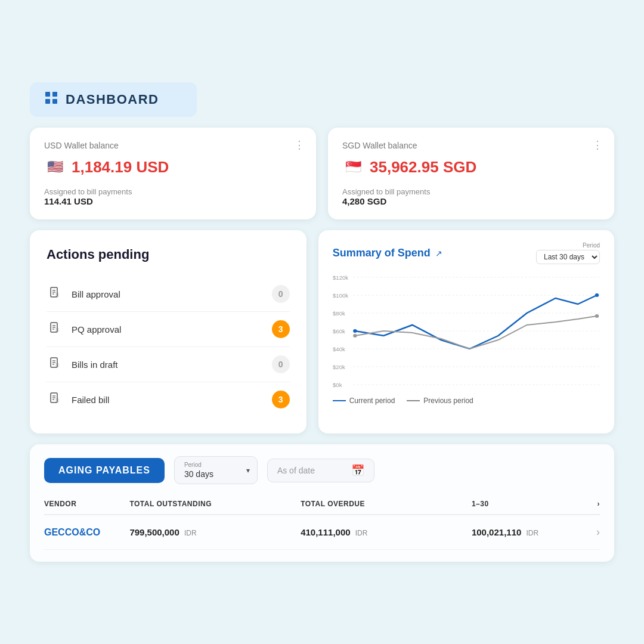 This screenshot has width=644, height=644. Describe the element at coordinates (440, 401) in the screenshot. I see `legend-previous: Previous period` at that location.